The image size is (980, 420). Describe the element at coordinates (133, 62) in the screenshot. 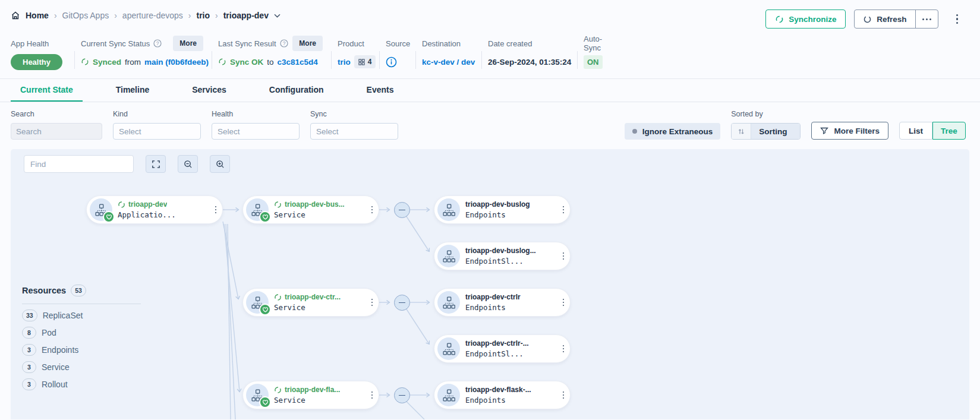

I see `sync-connector-text: from` at that location.